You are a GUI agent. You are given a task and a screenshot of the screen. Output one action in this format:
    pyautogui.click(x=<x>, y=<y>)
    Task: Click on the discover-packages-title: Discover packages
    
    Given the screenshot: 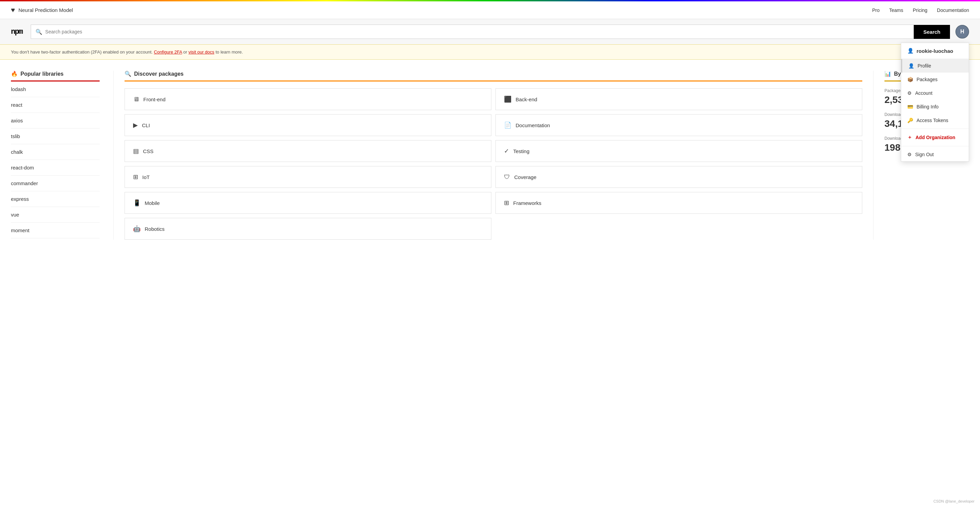 What is the action you would take?
    pyautogui.click(x=159, y=74)
    